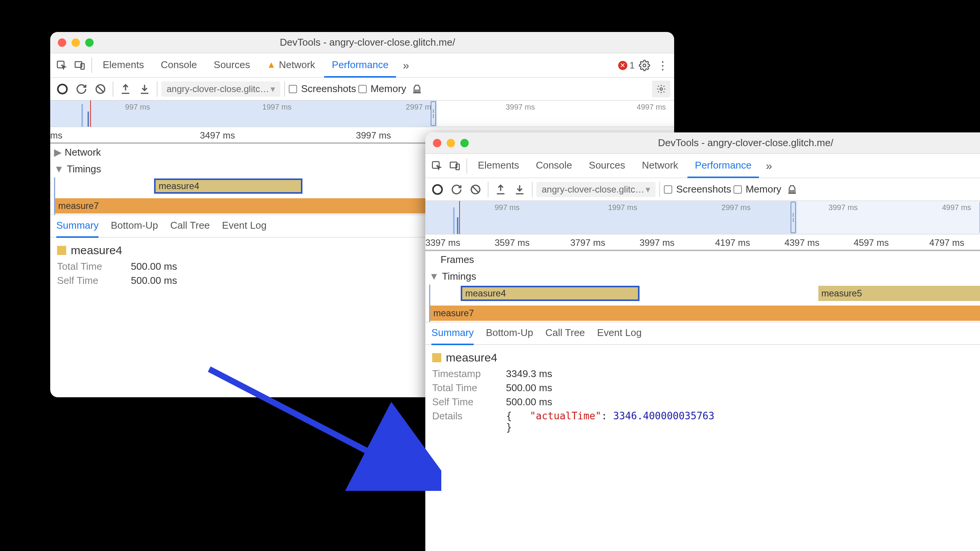  What do you see at coordinates (736, 208) in the screenshot?
I see `time-tick: 2997 ms` at bounding box center [736, 208].